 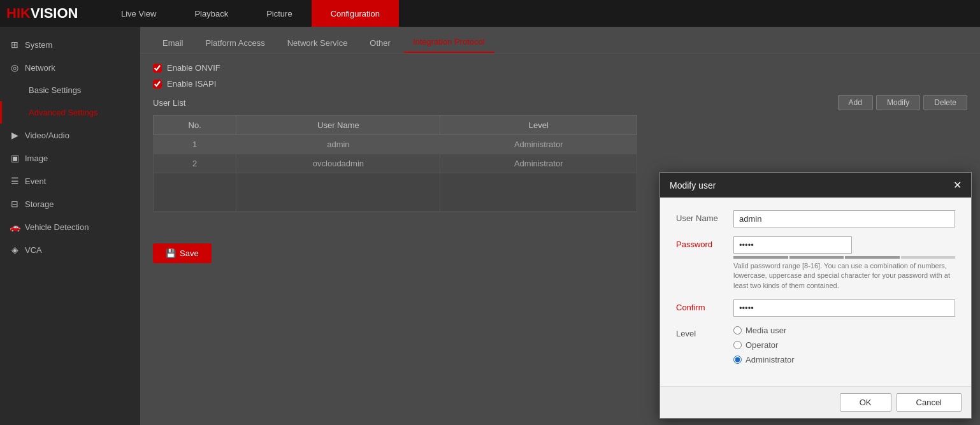 What do you see at coordinates (195, 126) in the screenshot?
I see `col-no: No.` at bounding box center [195, 126].